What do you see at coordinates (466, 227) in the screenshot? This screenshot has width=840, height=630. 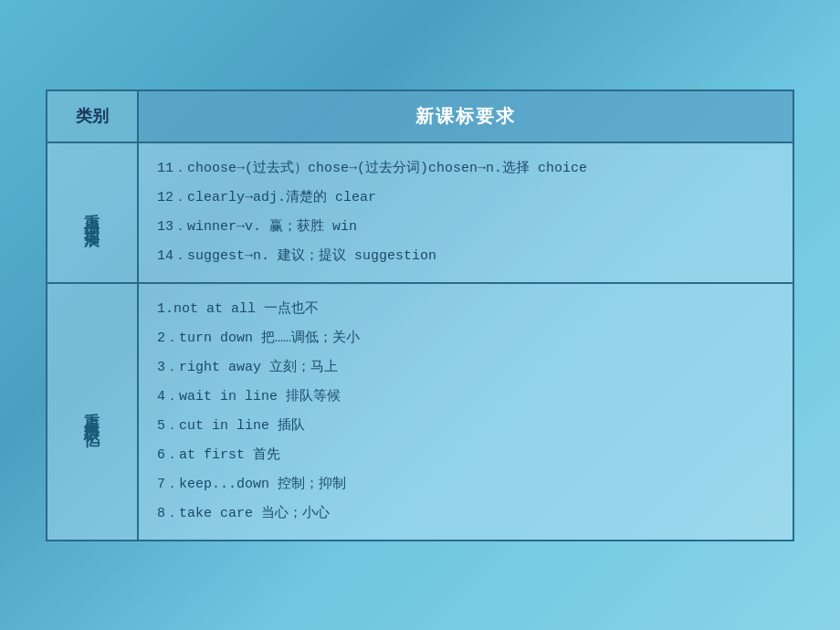 I see `vocab-line-3: 13．winner→v. 赢；获胜 win` at bounding box center [466, 227].